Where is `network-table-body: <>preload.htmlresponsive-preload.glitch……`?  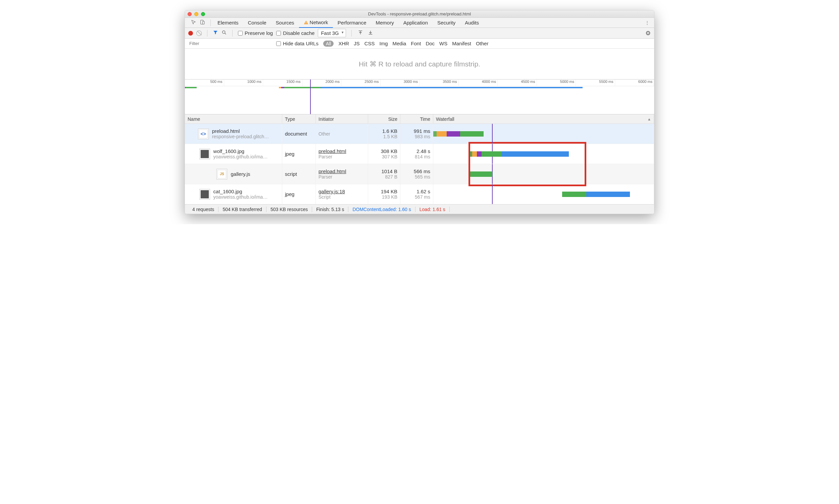
network-table-body: <>preload.htmlresponsive-preload.glitch…… is located at coordinates (420, 164).